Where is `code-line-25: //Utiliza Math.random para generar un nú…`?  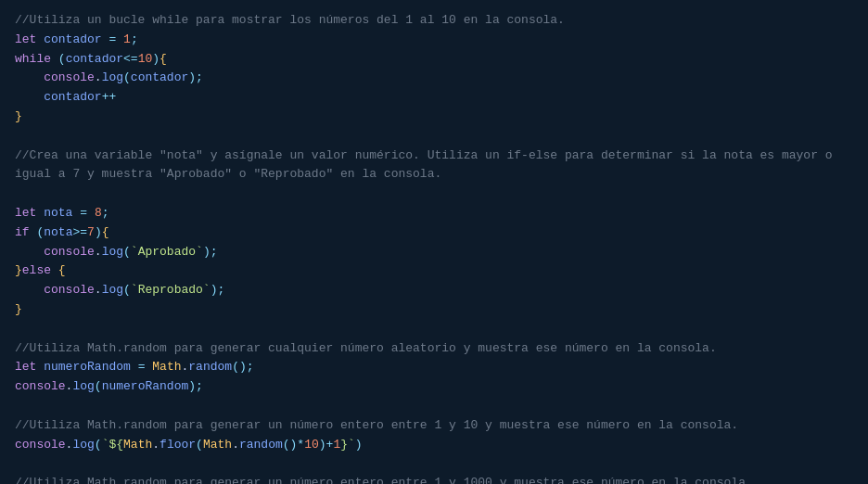 code-line-25: //Utiliza Math.random para generar un nú… is located at coordinates (434, 478).